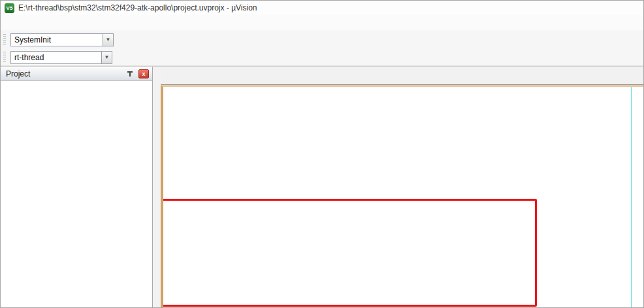 The width and height of the screenshot is (644, 308). What do you see at coordinates (322, 22) in the screenshot?
I see `menu-bar` at bounding box center [322, 22].